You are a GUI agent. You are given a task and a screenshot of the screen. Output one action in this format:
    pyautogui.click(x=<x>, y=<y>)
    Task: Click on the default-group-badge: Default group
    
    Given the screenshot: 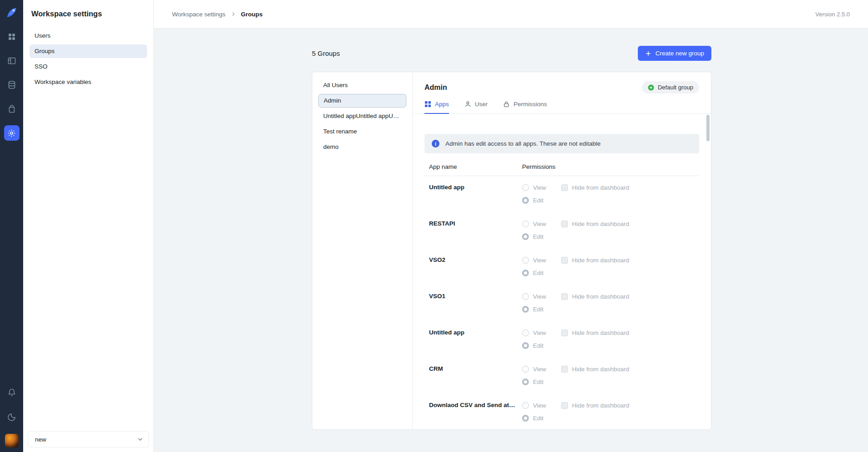 What is the action you would take?
    pyautogui.click(x=671, y=87)
    